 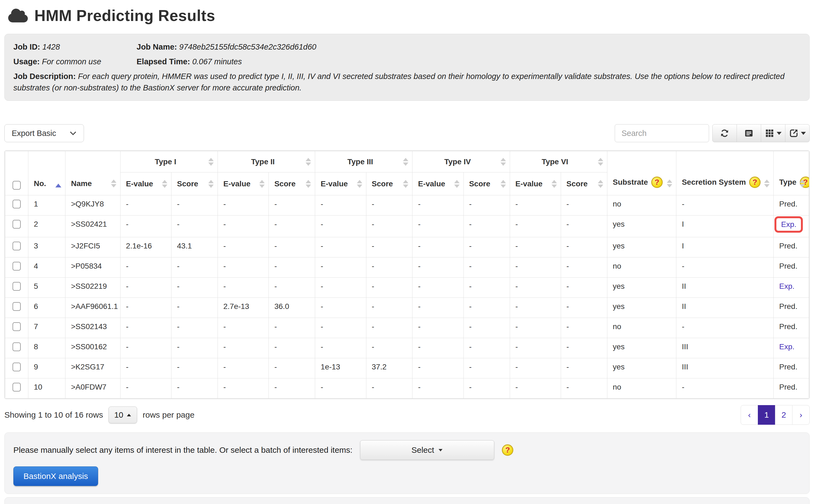 What do you see at coordinates (243, 184) in the screenshot?
I see `column-header-type-ii-e-value: E-value` at bounding box center [243, 184].